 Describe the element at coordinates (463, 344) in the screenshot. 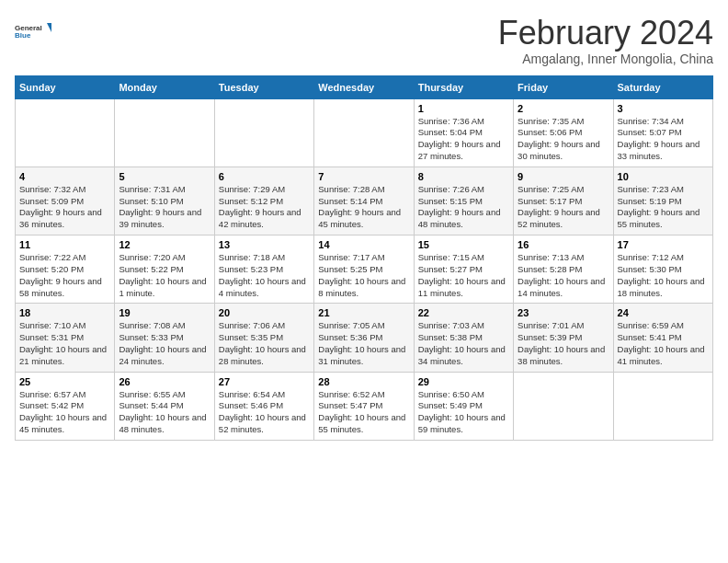

I see `day-detail: Sunrise: 7:03 AMSunset: 5:38 PMDaylight:…` at that location.